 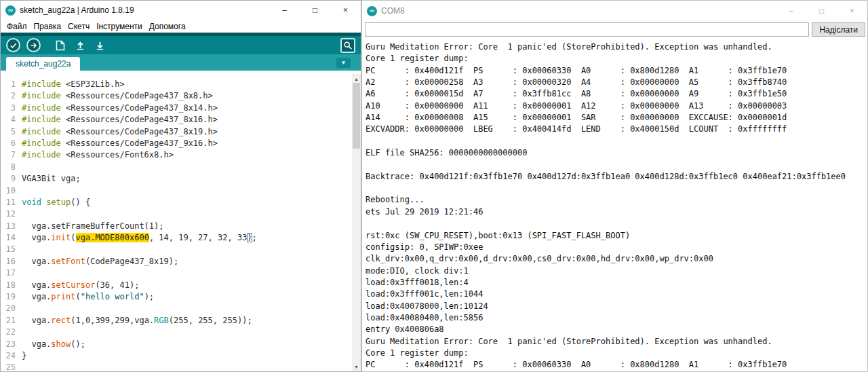 I want to click on line-number: 23, so click(x=8, y=345).